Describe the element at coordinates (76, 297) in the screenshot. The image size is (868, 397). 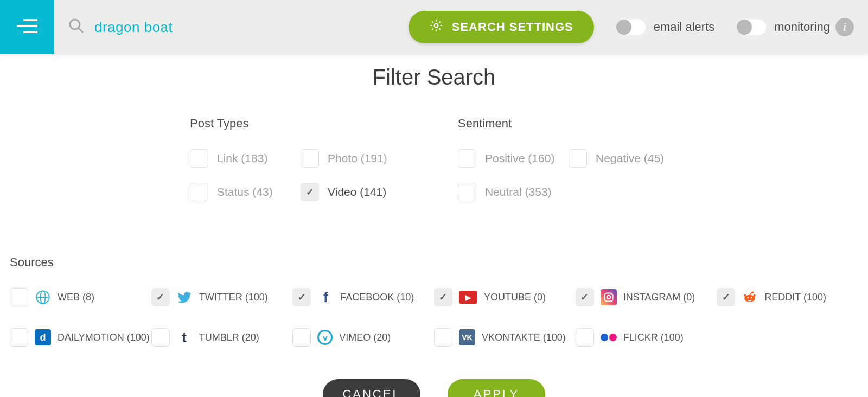
I see `source-web-label: WEB (8)` at that location.